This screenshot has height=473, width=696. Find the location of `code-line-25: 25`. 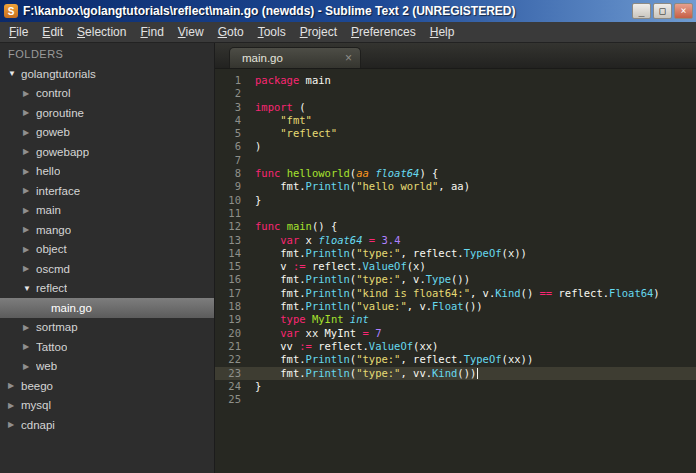

code-line-25: 25 is located at coordinates (456, 400).